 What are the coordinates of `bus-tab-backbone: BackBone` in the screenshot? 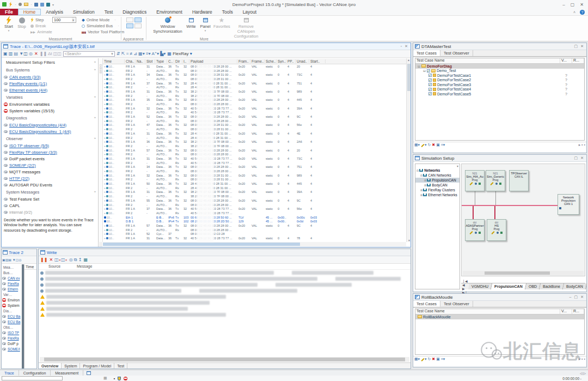 It's located at (552, 287).